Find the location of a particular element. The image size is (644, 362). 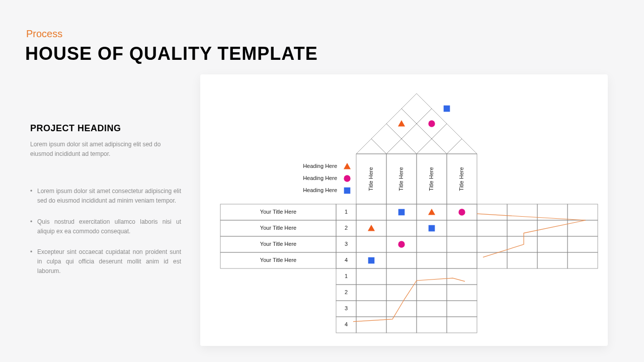

bullet-list: Lorem ipsum dolor sit amet consectetur a… is located at coordinates (106, 231).